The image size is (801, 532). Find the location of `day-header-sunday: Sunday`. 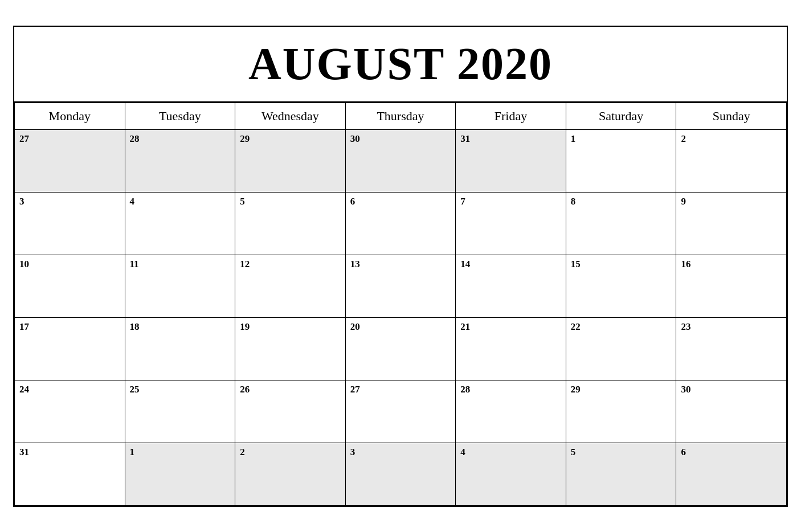

day-header-sunday: Sunday is located at coordinates (731, 116).